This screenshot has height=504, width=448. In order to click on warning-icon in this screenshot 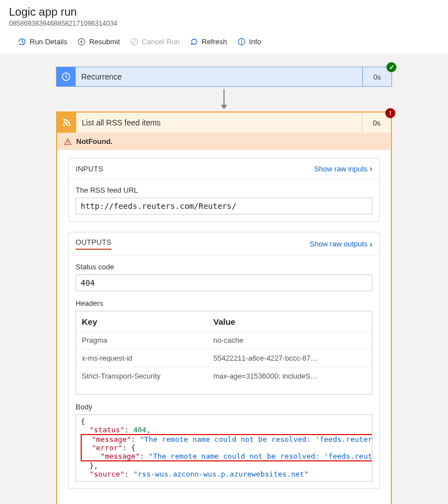, I will do `click(68, 142)`.